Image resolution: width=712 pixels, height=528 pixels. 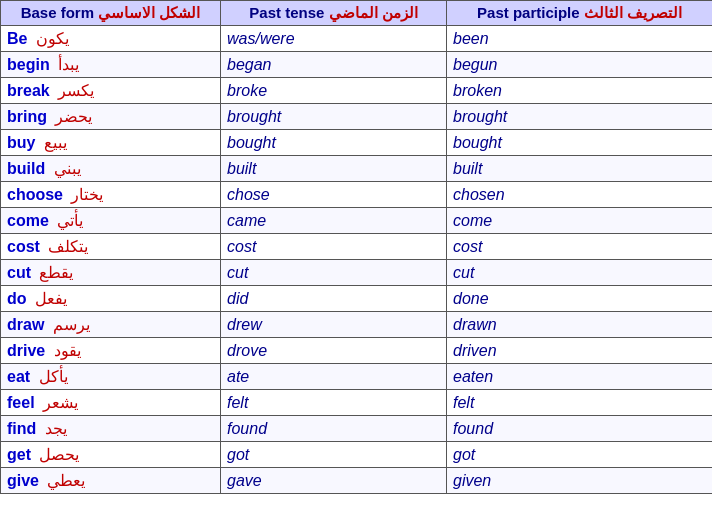 I want to click on past-participle-cell: cost, so click(x=580, y=247).